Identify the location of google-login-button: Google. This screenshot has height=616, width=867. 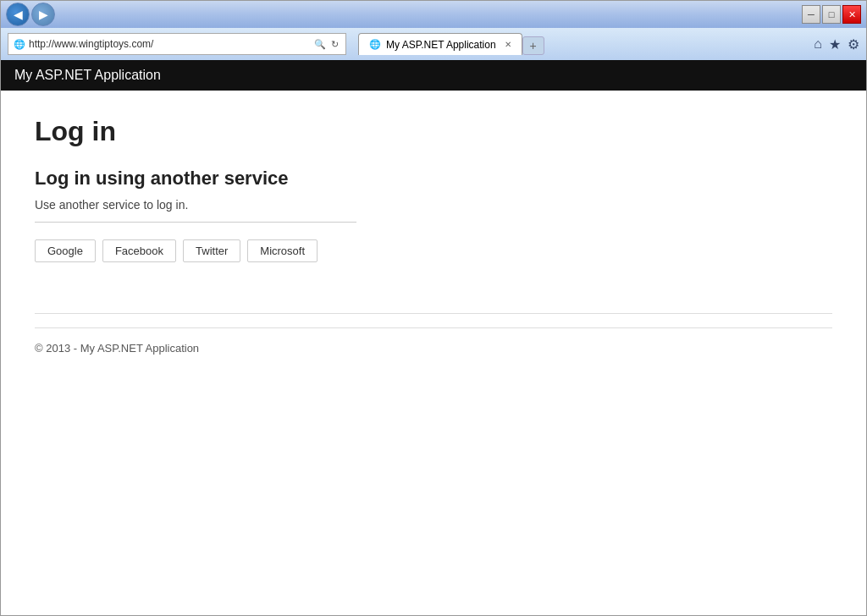
(65, 250).